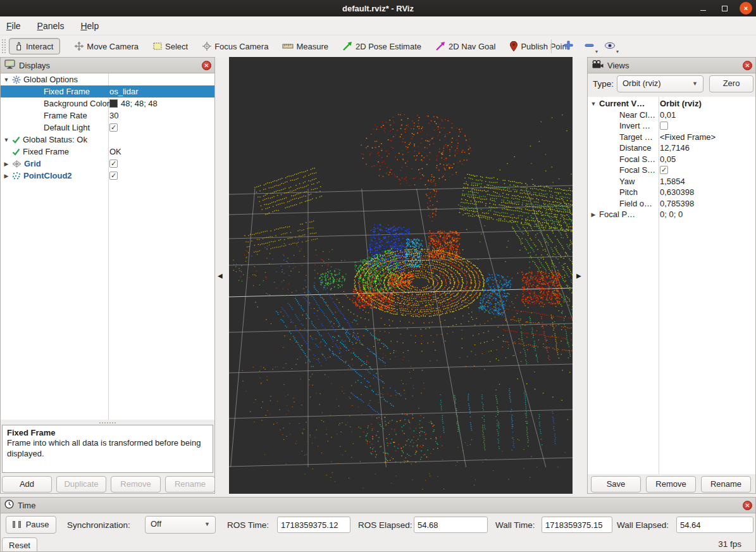 The image size is (756, 552). Describe the element at coordinates (222, 275) in the screenshot. I see `left-splitter: ◀` at that location.